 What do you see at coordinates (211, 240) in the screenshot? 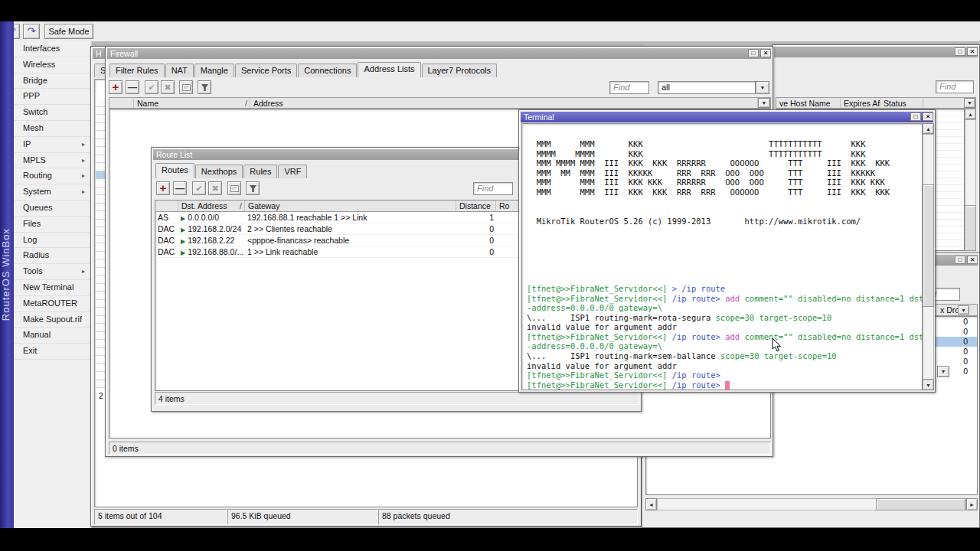
I see `route-dst: ▶192.168.2.22` at bounding box center [211, 240].